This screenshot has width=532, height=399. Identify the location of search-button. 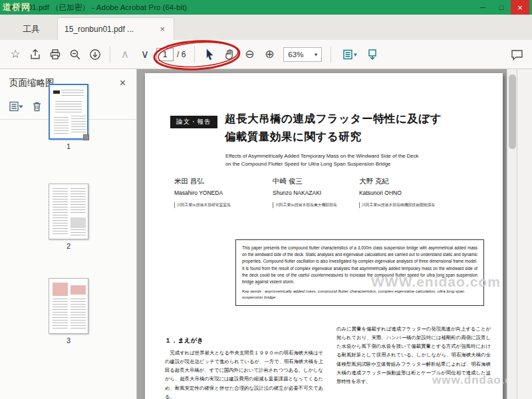
(75, 55).